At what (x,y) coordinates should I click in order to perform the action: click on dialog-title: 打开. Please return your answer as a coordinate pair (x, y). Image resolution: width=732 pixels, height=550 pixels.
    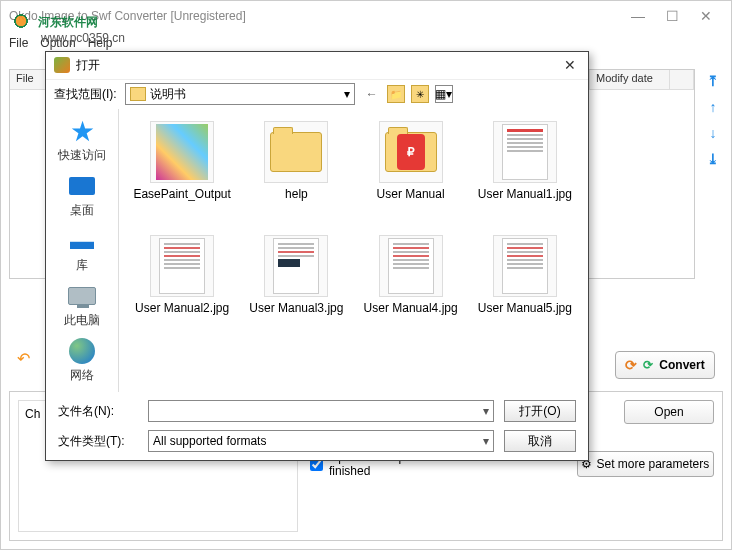
    Looking at the image, I should click on (88, 66).